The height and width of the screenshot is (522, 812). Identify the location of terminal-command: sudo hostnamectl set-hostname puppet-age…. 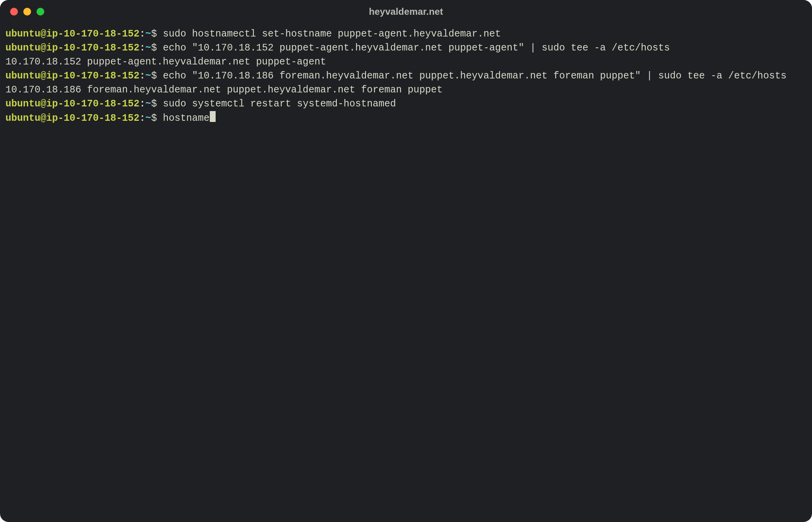
(332, 34).